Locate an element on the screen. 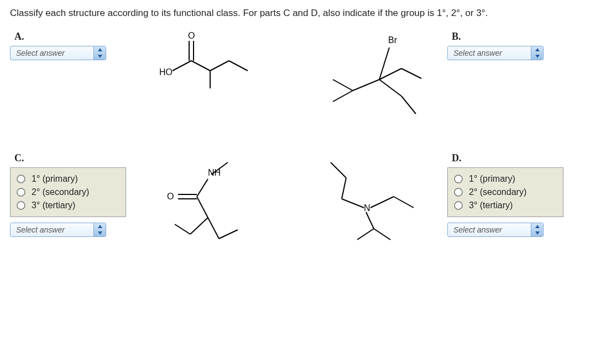 This screenshot has width=590, height=364. question-text: Classify each structure according to its… is located at coordinates (295, 13).